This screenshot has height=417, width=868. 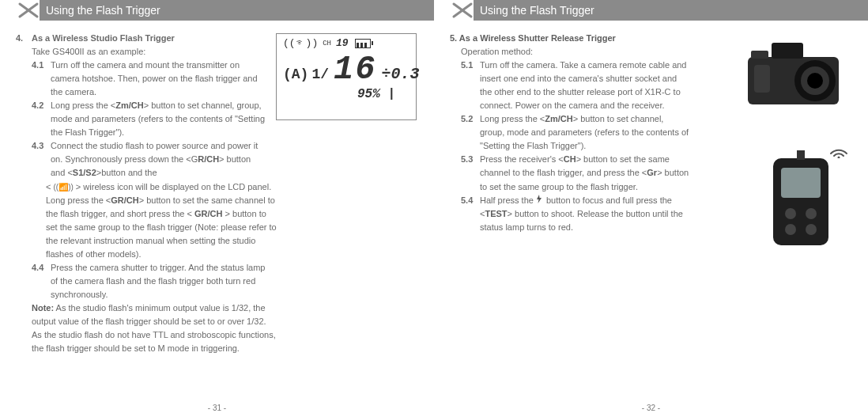 I want to click on item-5-2: 5.2 Long press the <Zm/CH> button to set…, so click(x=570, y=133).